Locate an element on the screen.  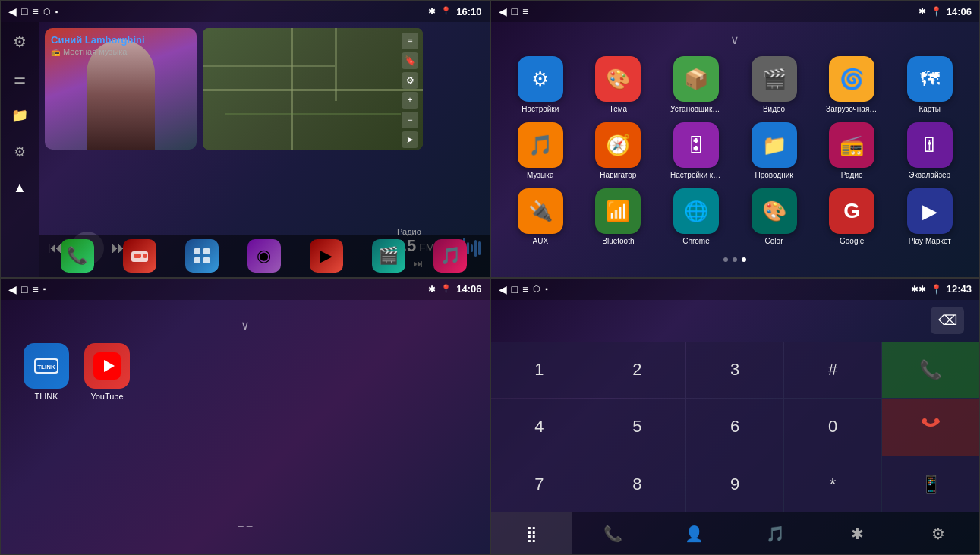
app-item-6: 🎵 Музыка is located at coordinates (540, 150).